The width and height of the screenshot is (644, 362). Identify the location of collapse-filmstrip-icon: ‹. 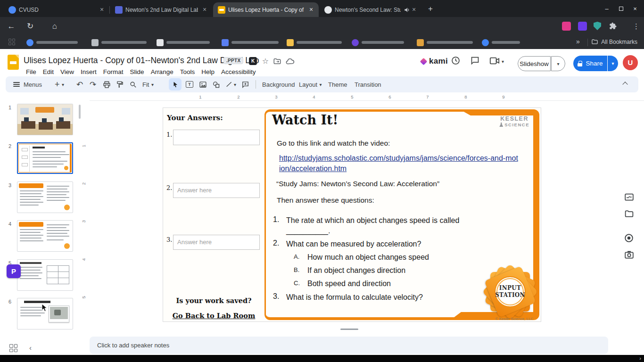
(30, 348).